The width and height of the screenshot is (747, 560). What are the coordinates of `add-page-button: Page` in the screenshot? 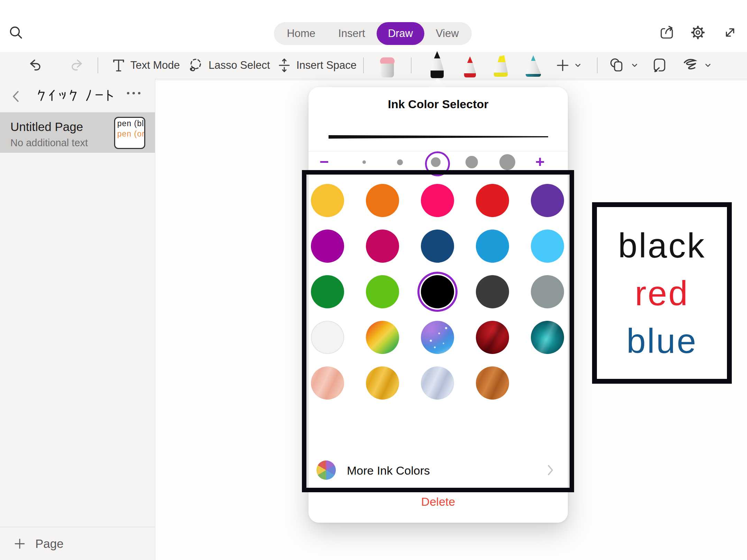 It's located at (77, 543).